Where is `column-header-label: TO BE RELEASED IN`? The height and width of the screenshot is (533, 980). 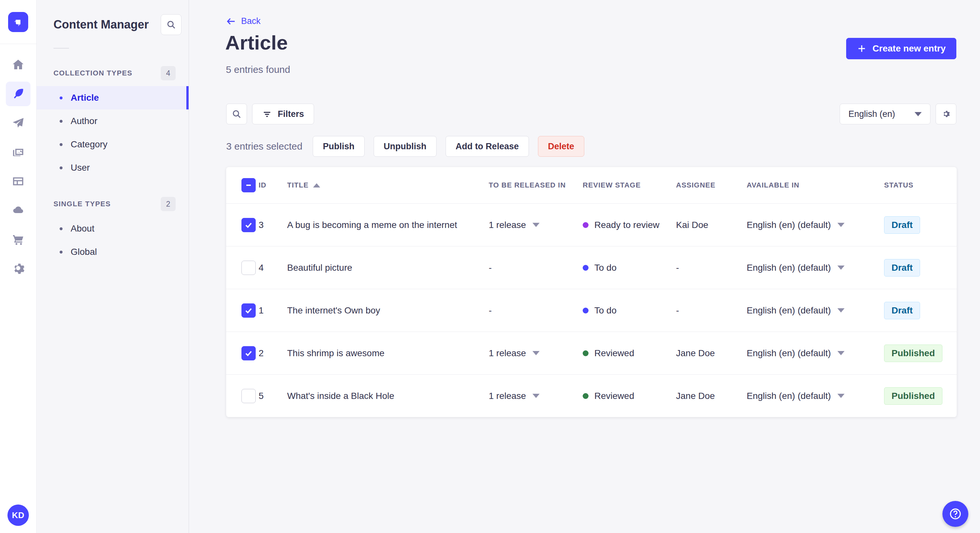
column-header-label: TO BE RELEASED IN is located at coordinates (527, 185).